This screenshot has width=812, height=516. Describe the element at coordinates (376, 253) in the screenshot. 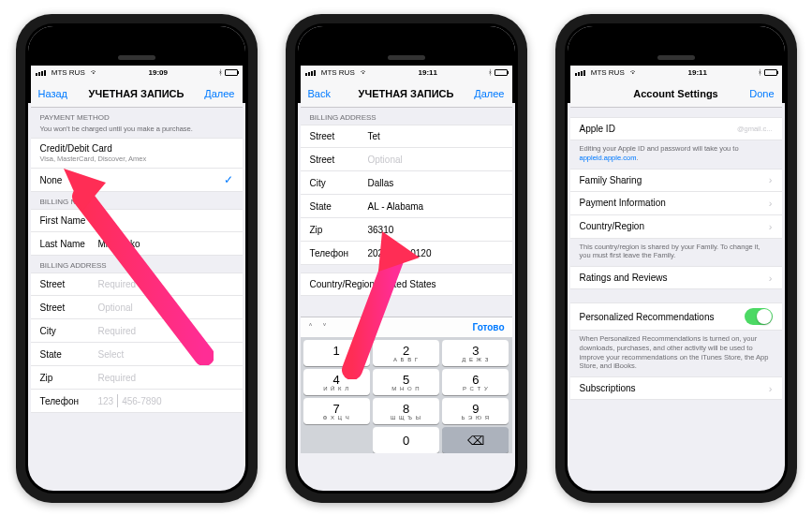

I see `phone-code-value: 202` at that location.